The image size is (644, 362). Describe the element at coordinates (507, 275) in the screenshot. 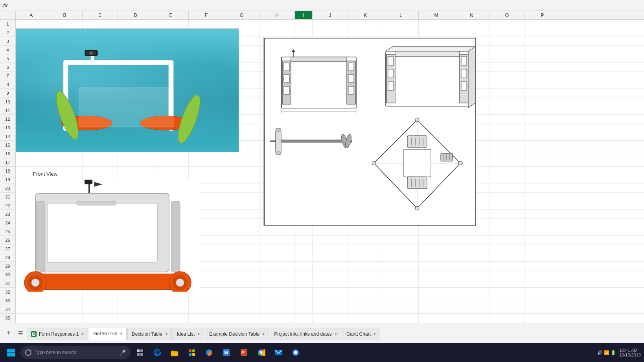

I see `cell-O30` at that location.